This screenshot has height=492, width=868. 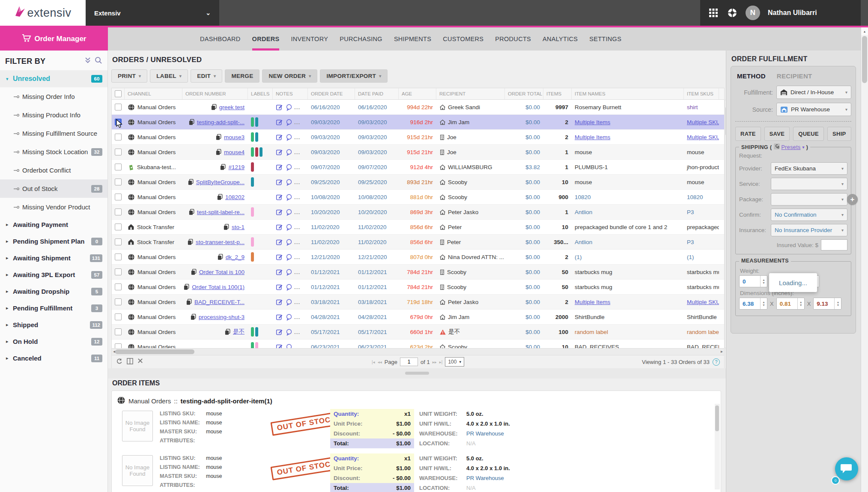 What do you see at coordinates (792, 13) in the screenshot?
I see `user-name: Nathan Ulibarri` at bounding box center [792, 13].